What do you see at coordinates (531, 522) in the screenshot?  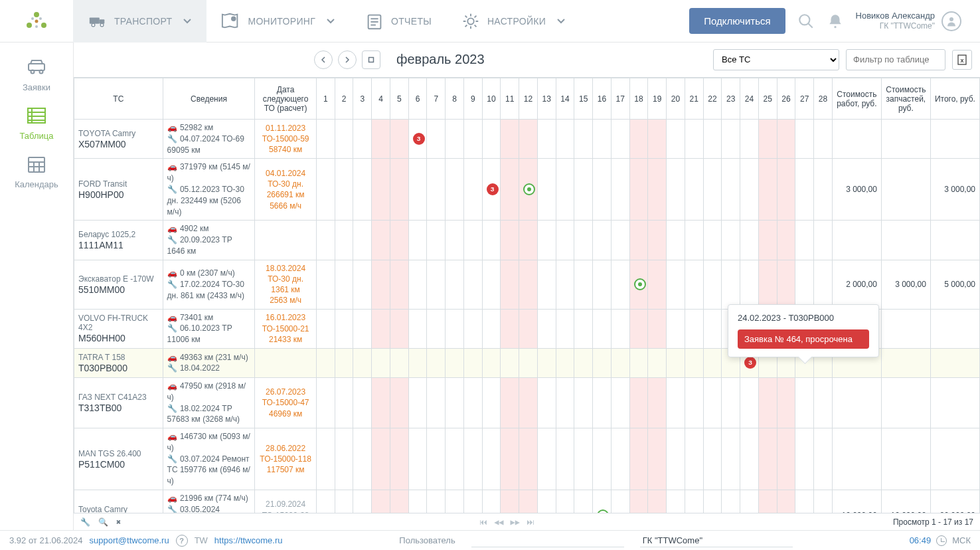 I see `pager-last: ⏭` at bounding box center [531, 522].